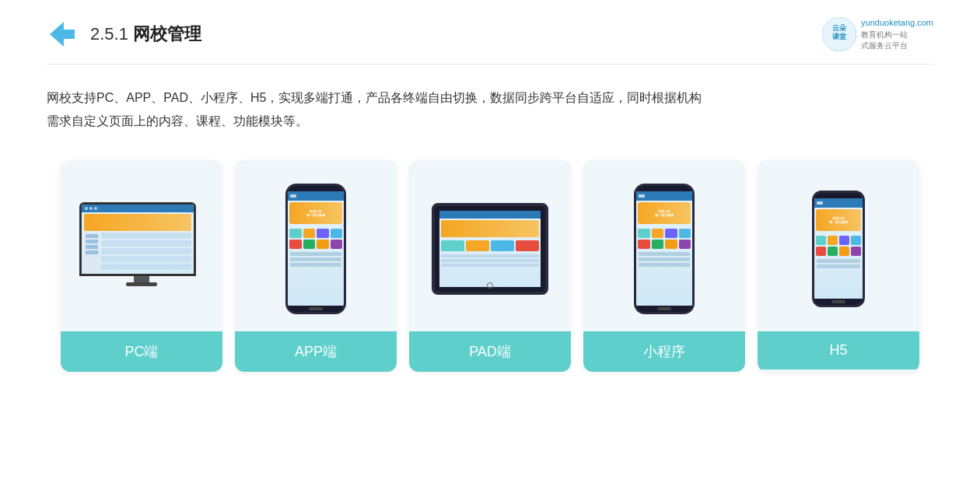 The width and height of the screenshot is (980, 490). Describe the element at coordinates (146, 34) in the screenshot. I see `page-title: 2.5.1 网校管理` at that location.